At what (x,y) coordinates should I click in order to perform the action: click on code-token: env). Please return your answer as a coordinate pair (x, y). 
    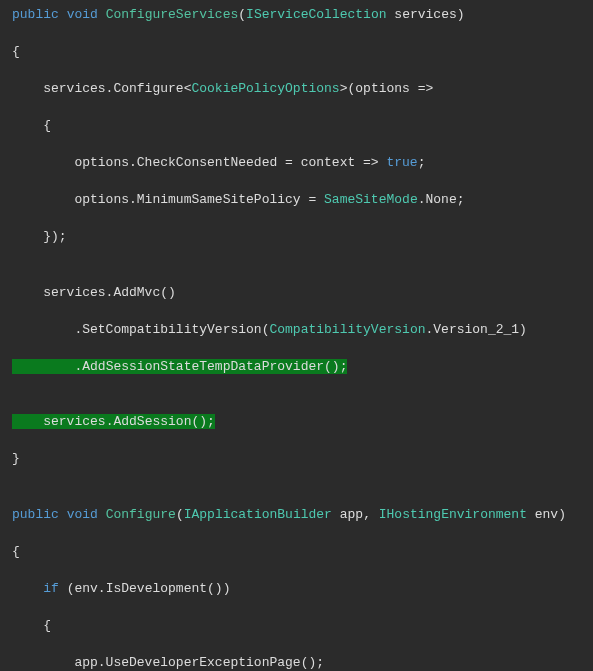
    Looking at the image, I should click on (546, 514).